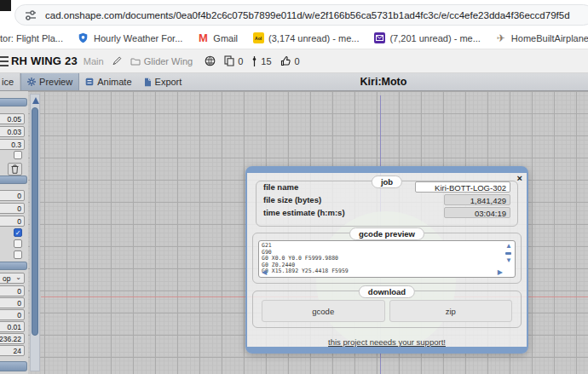 The height and width of the screenshot is (374, 588). Describe the element at coordinates (508, 254) in the screenshot. I see `scrollbar-thumb` at that location.